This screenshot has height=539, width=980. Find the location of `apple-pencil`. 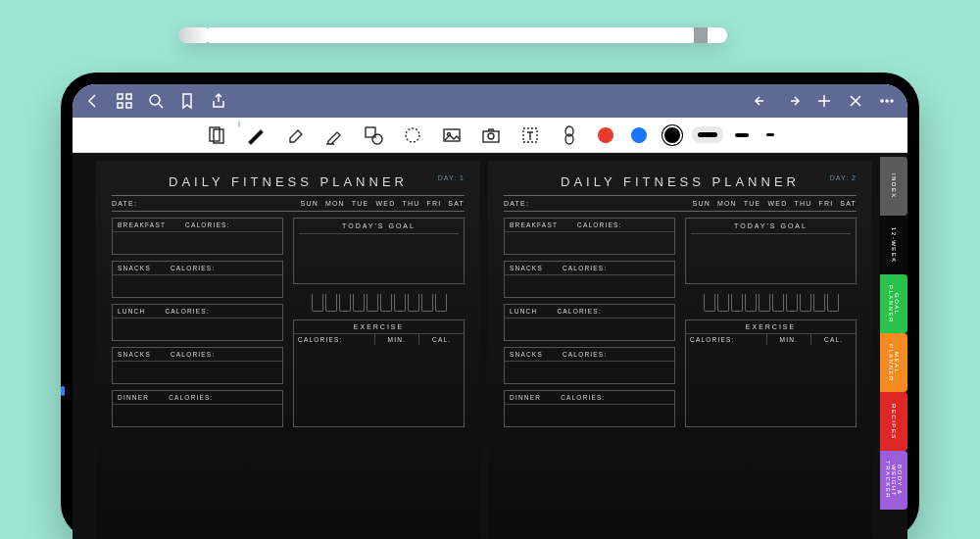

apple-pencil is located at coordinates (453, 35).